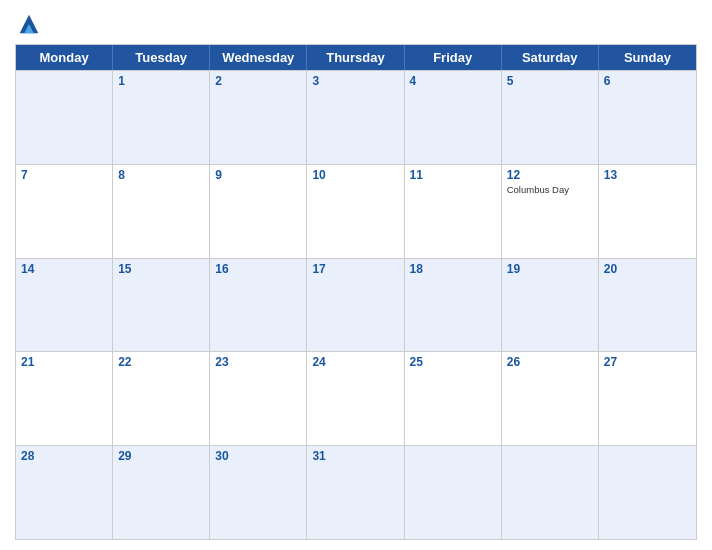  What do you see at coordinates (356, 212) in the screenshot?
I see `calendar-cell: 10` at bounding box center [356, 212].